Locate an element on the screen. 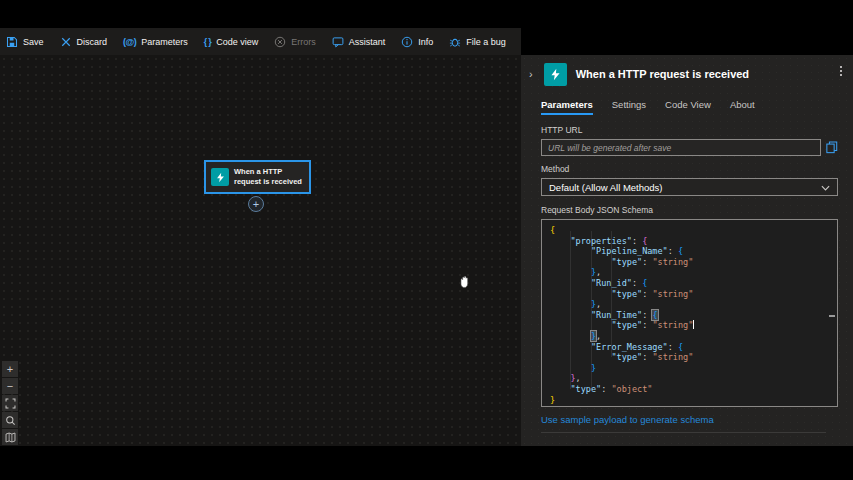 This screenshot has width=853, height=480. search-button is located at coordinates (10, 420).